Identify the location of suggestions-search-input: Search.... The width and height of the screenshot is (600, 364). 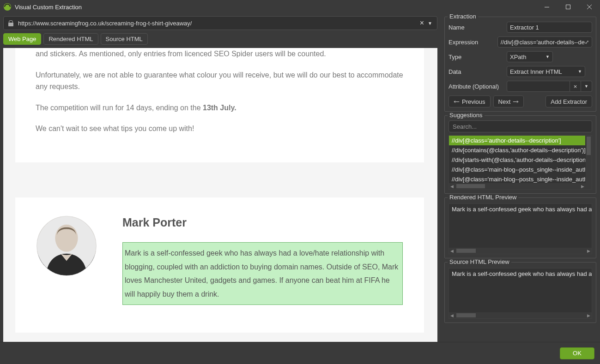
(520, 126).